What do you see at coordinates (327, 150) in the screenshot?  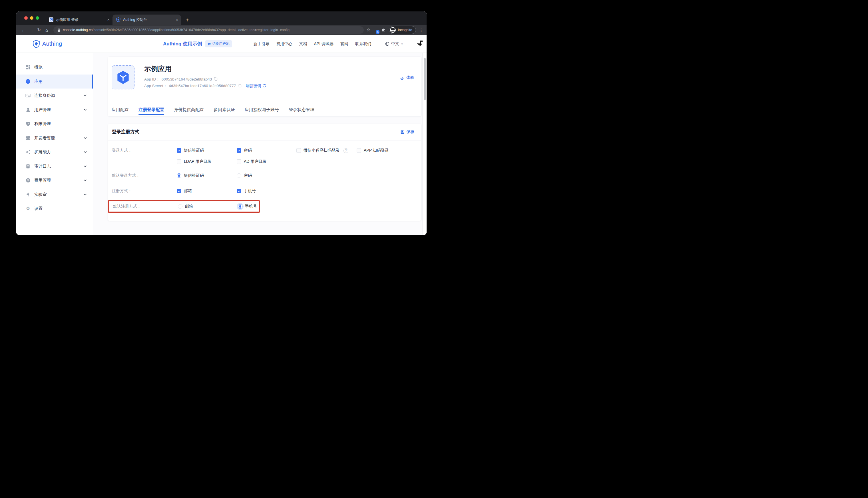 I see `checkbox-wechat-miniprogram: 微信小程序扫码登录 ?` at bounding box center [327, 150].